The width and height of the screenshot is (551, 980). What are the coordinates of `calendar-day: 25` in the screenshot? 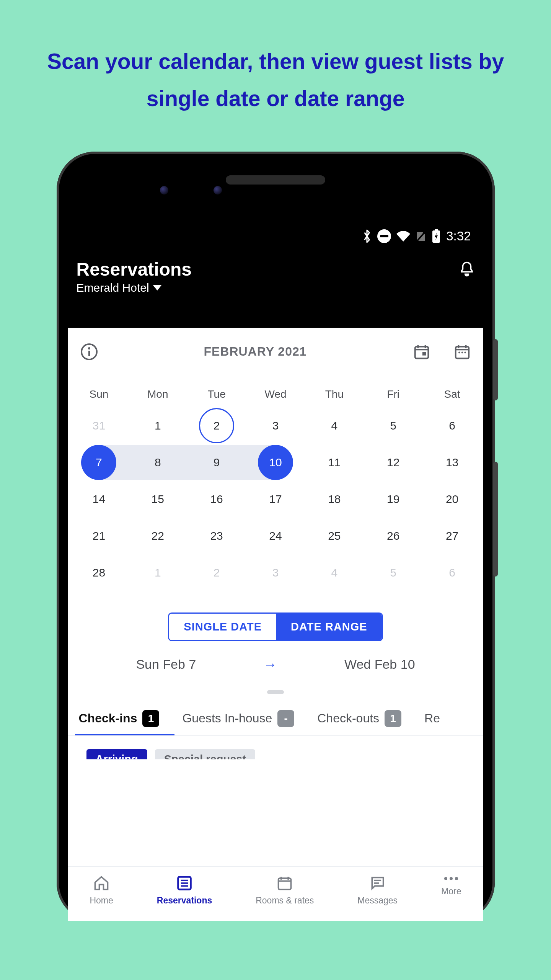 It's located at (334, 536).